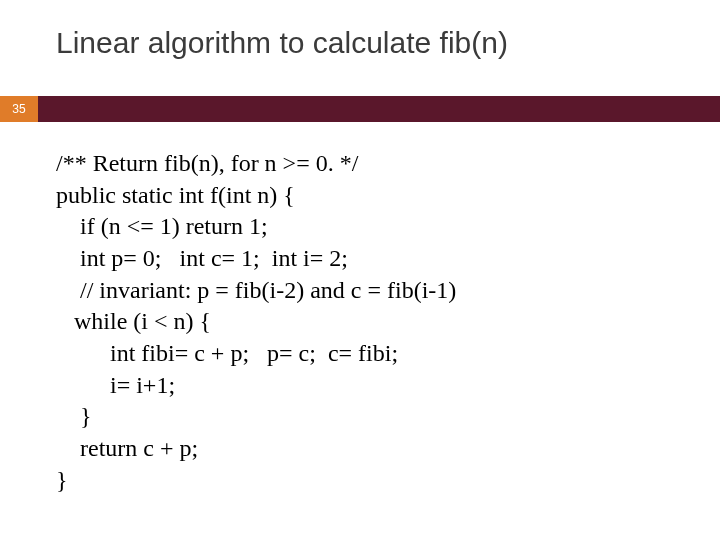  What do you see at coordinates (379, 109) in the screenshot?
I see `header-bar` at bounding box center [379, 109].